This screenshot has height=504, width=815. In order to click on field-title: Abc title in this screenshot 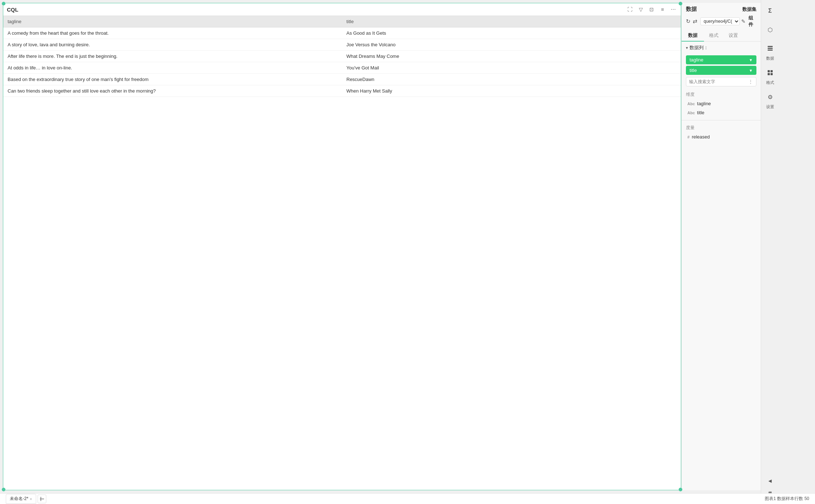, I will do `click(721, 113)`.